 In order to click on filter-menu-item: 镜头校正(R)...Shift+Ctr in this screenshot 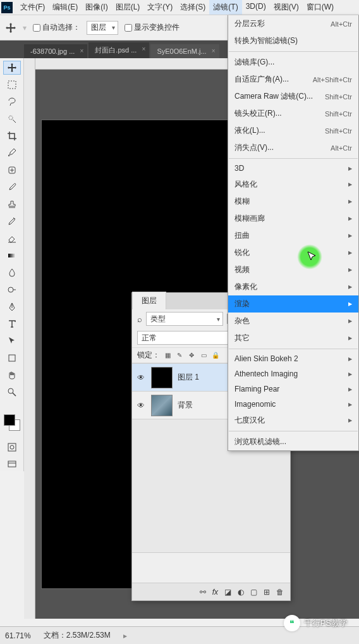, I will do `click(293, 114)`.